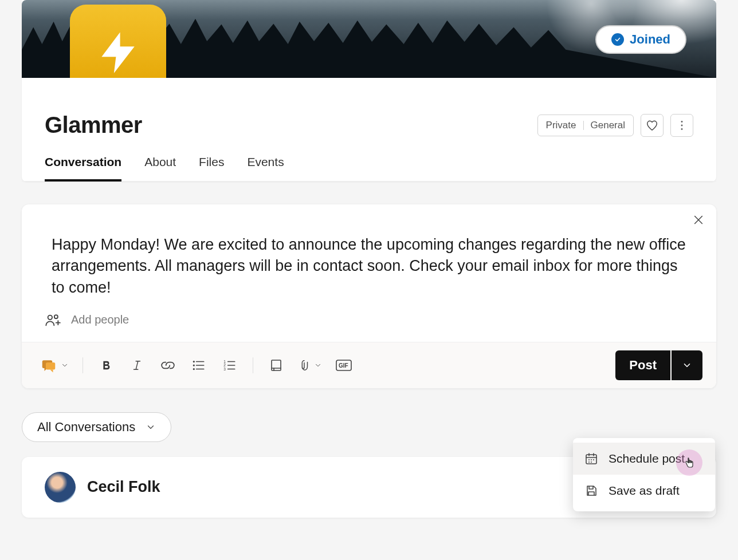 Image resolution: width=738 pixels, height=560 pixels. I want to click on header-actions: Private General, so click(615, 125).